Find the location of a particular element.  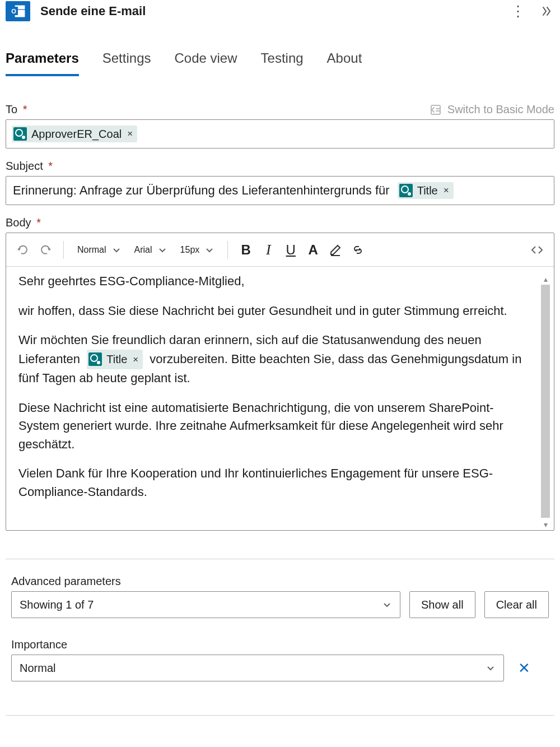

body-label: Body * is located at coordinates (24, 223).